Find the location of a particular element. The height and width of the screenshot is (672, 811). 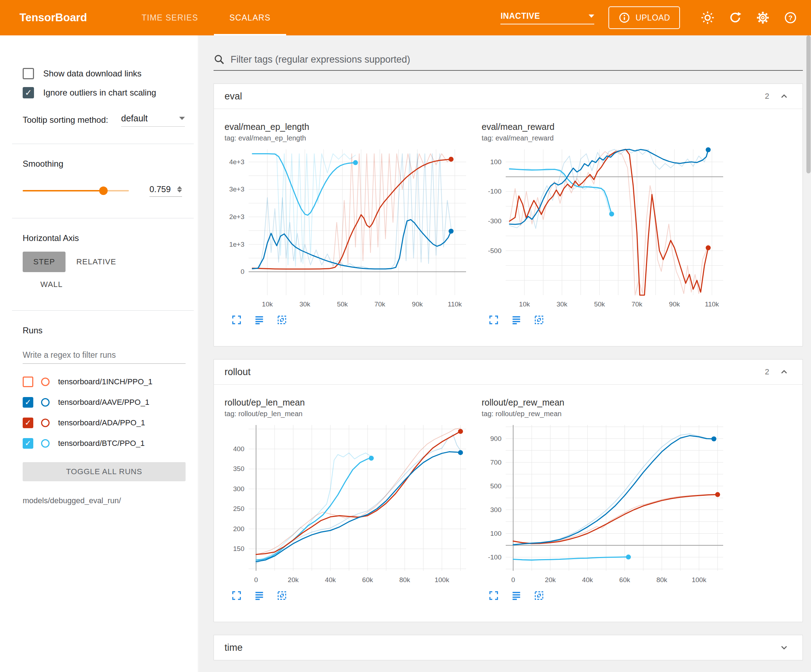

run-row-aave: tensorboard/AAVE/PPO_1 is located at coordinates (105, 402).